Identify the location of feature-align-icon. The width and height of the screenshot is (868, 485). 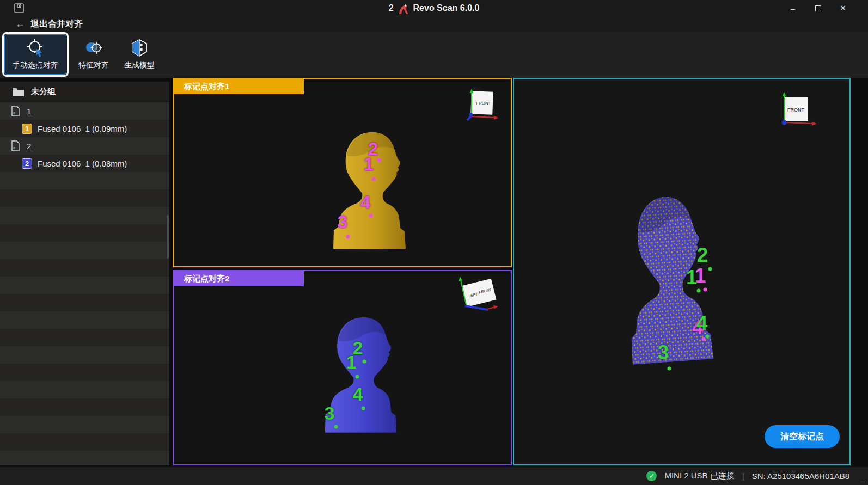
(94, 48).